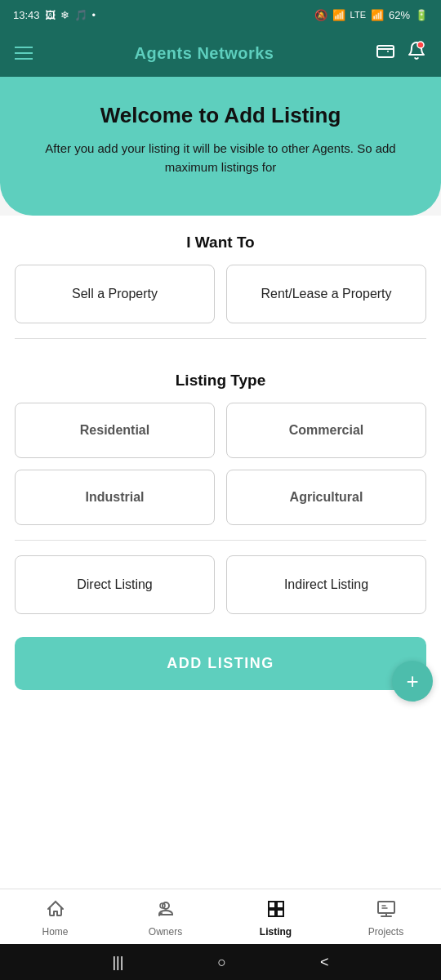  Describe the element at coordinates (220, 116) in the screenshot. I see `welcome-title: Welcome to Add Listing` at that location.